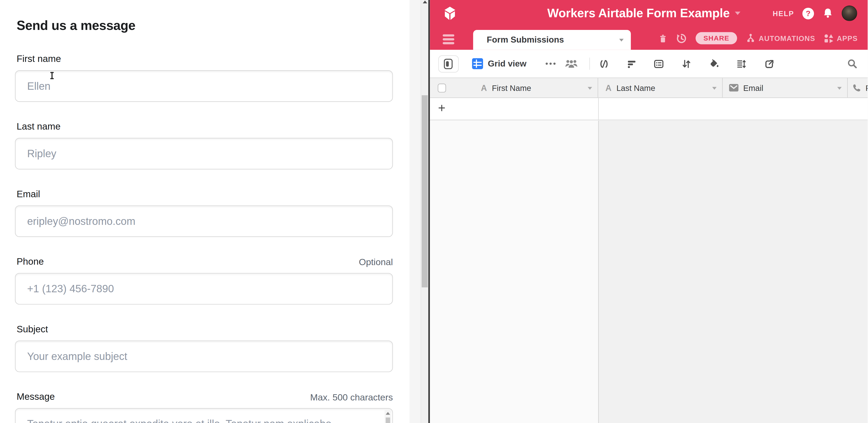 This screenshot has width=868, height=423. Describe the element at coordinates (849, 13) in the screenshot. I see `user-avatar` at that location.